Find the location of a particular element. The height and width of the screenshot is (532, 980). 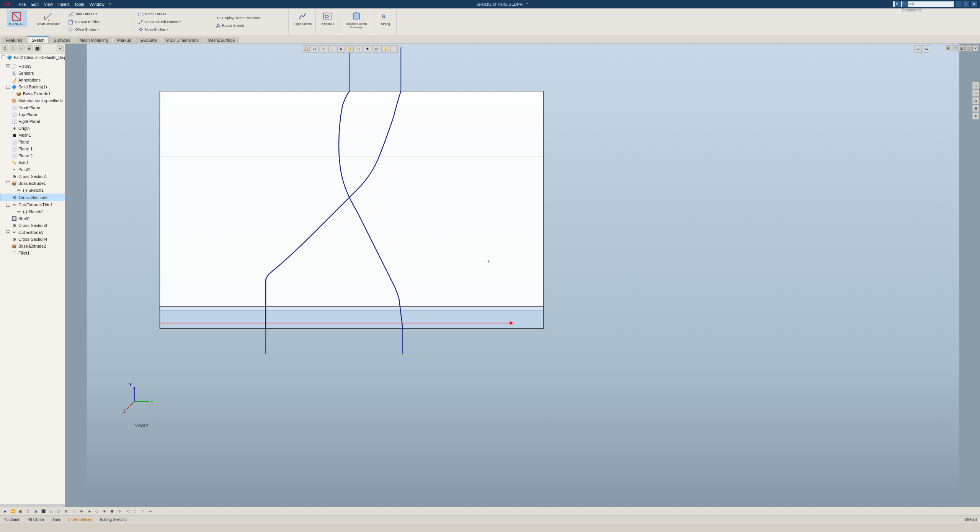

panel-resize-handle is located at coordinates (33, 506).